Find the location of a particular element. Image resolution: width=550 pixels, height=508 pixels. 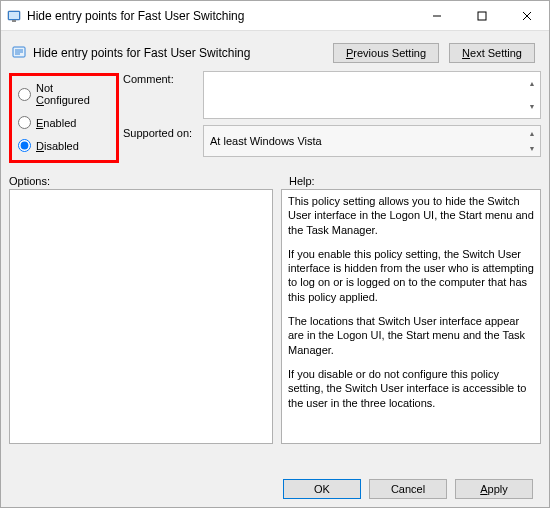

comment-spinner: ▲▼ is located at coordinates (532, 95).